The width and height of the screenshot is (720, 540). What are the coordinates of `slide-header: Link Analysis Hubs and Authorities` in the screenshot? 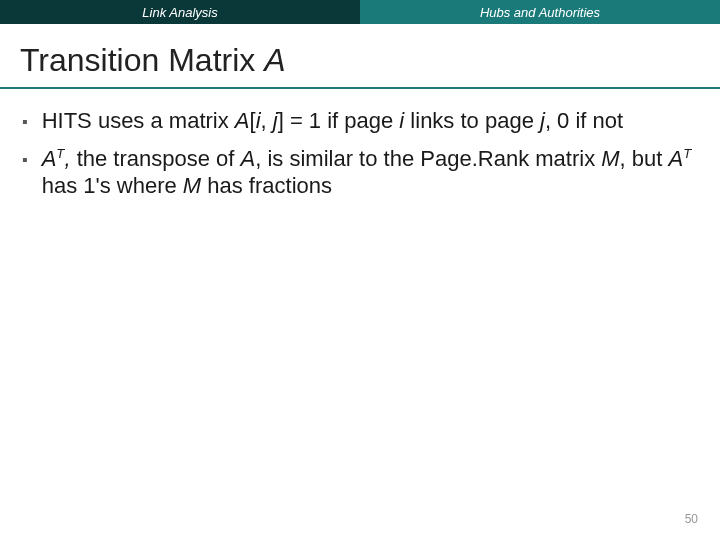 It's located at (360, 12).